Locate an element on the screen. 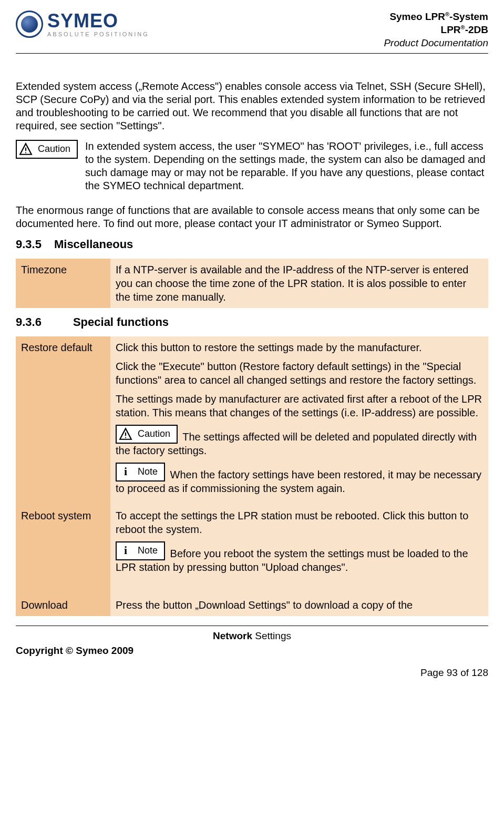  section-heading-935: 9.3.5Miscellaneous is located at coordinates (252, 244).